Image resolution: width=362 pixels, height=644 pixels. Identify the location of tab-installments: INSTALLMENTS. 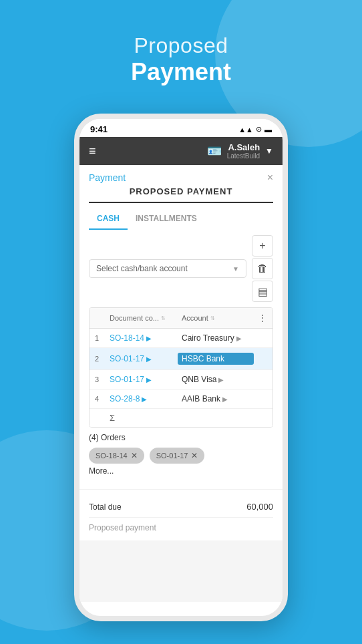
(166, 219).